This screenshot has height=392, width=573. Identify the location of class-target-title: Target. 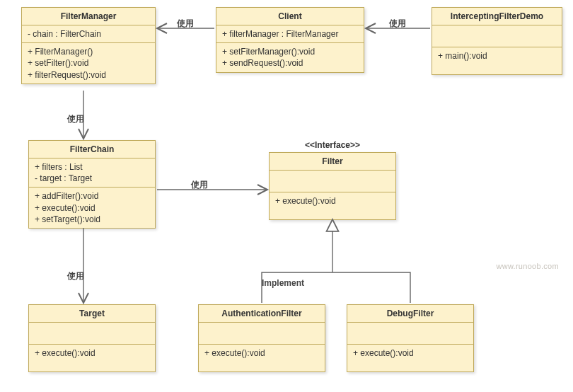
(92, 313).